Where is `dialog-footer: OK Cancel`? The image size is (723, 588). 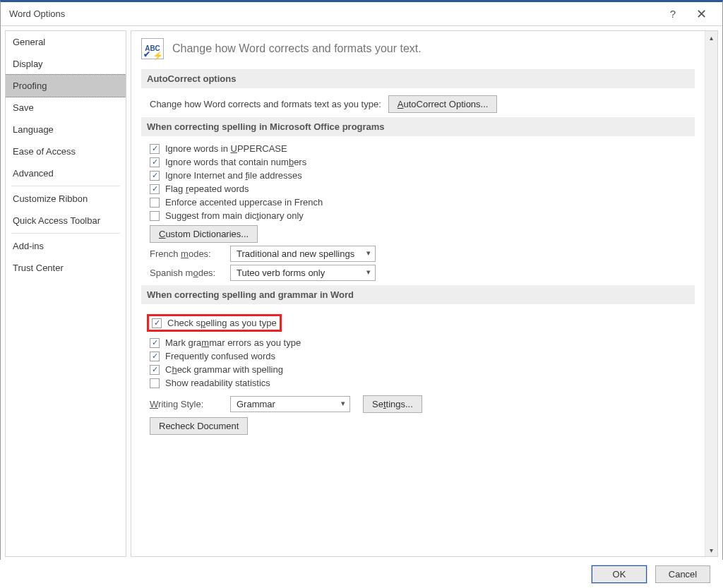 dialog-footer: OK Cancel is located at coordinates (362, 574).